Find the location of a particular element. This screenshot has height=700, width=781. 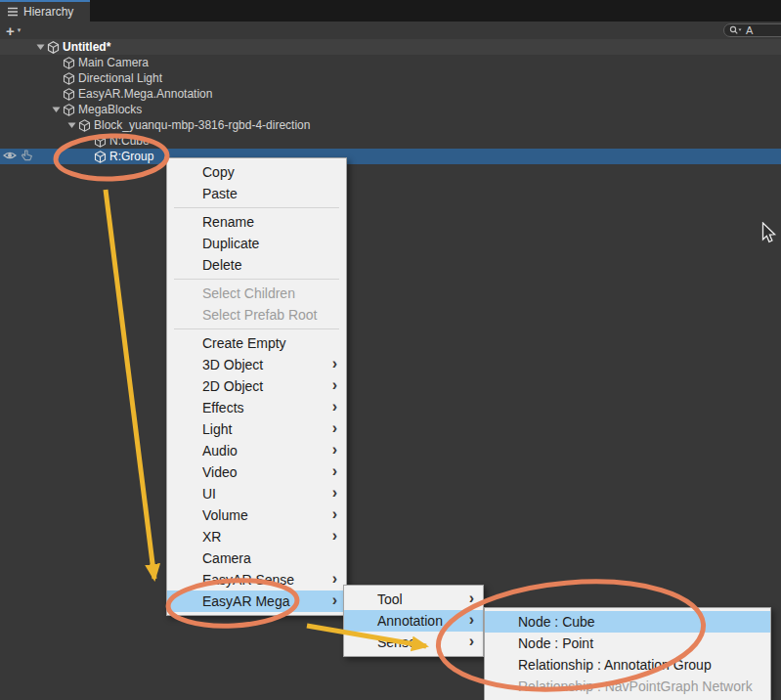

menu-item-camera: Camera is located at coordinates (256, 558).